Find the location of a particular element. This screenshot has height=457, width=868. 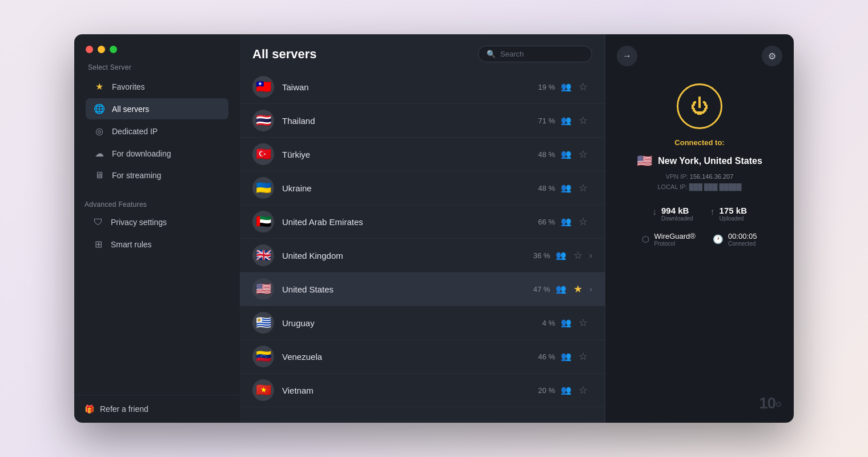

settings-button: ⚙ is located at coordinates (772, 56).